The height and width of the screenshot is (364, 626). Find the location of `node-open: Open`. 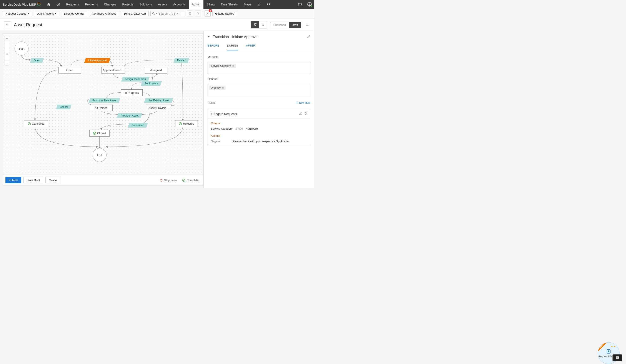

node-open: Open is located at coordinates (70, 70).